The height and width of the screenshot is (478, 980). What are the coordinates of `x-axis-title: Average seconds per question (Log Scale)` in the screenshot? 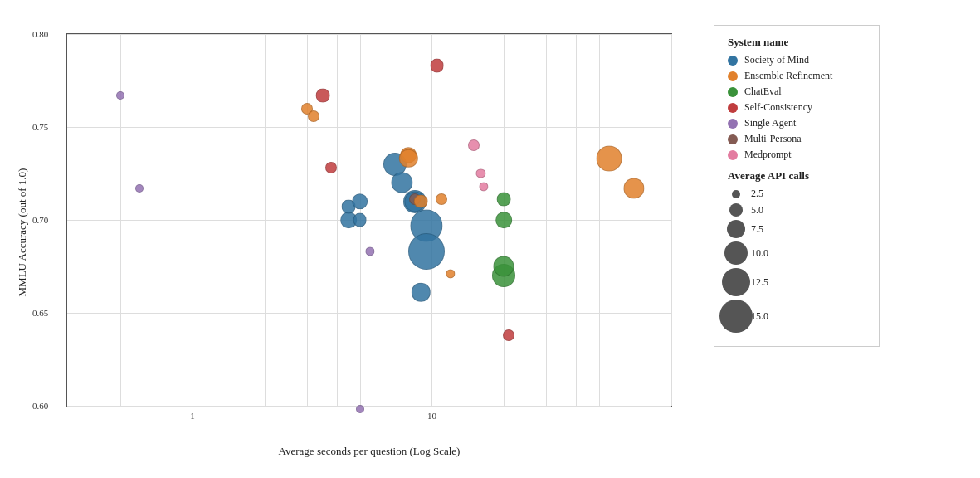 It's located at (370, 451).